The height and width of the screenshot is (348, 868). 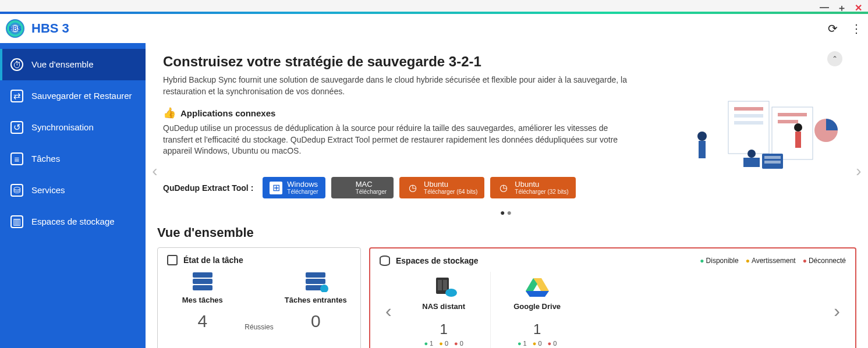 What do you see at coordinates (533, 187) in the screenshot?
I see `download-ubuntu32-button: ◷ UbuntuTélécharger (32 bits)` at bounding box center [533, 187].